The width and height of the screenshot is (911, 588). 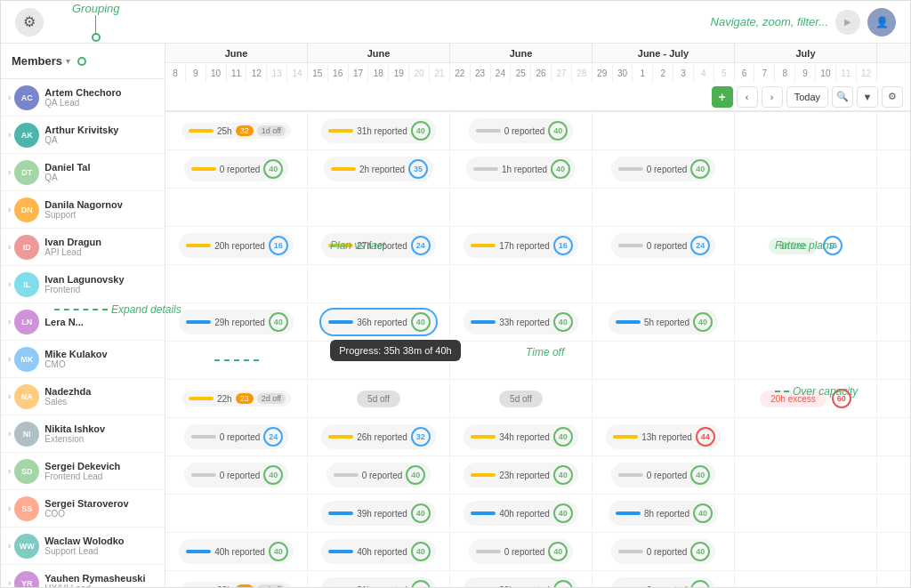 I want to click on calendar-row: 22h232d off5d off5d off20h excess60, so click(x=537, y=399).